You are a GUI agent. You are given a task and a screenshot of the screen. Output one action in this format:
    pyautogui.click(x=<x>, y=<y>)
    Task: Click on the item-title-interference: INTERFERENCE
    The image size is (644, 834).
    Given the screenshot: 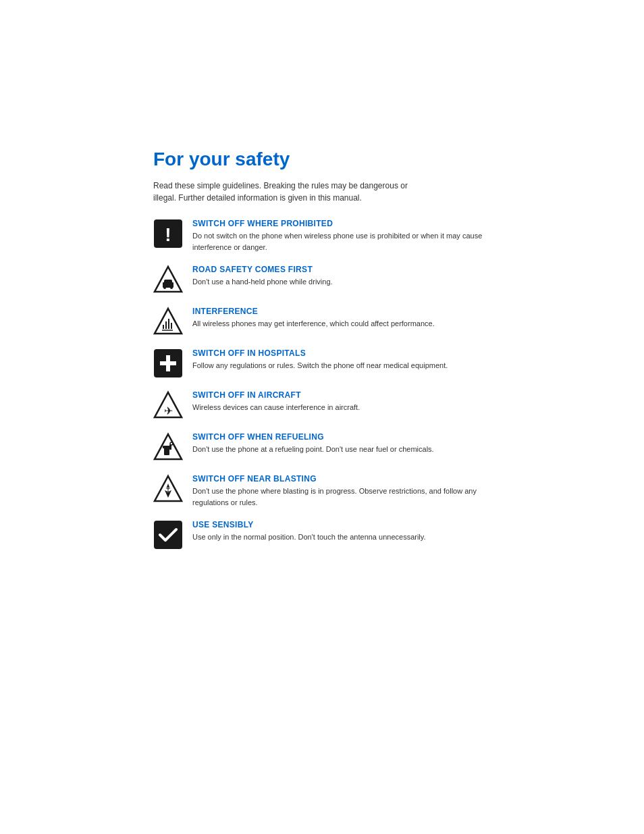 What is the action you would take?
    pyautogui.click(x=342, y=311)
    